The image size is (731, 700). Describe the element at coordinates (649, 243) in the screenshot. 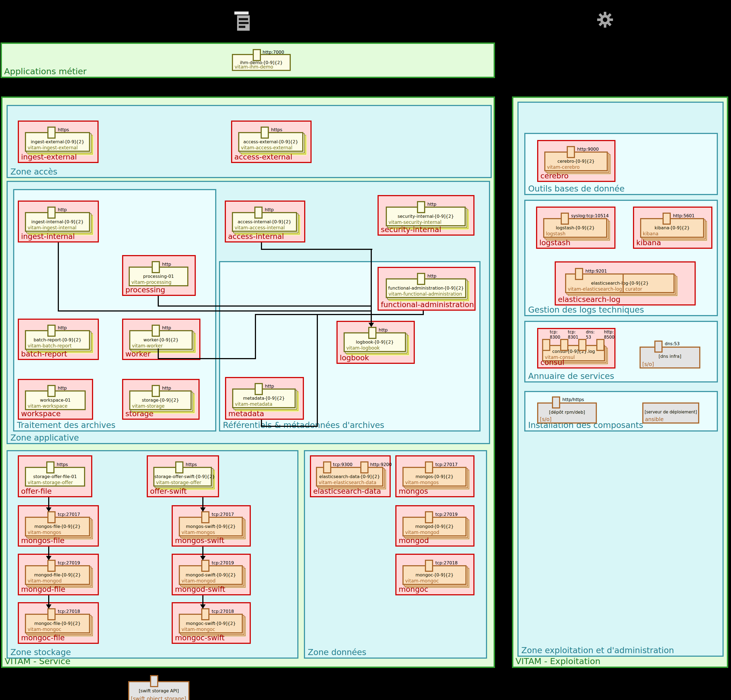

I see `component-label: kibana` at that location.